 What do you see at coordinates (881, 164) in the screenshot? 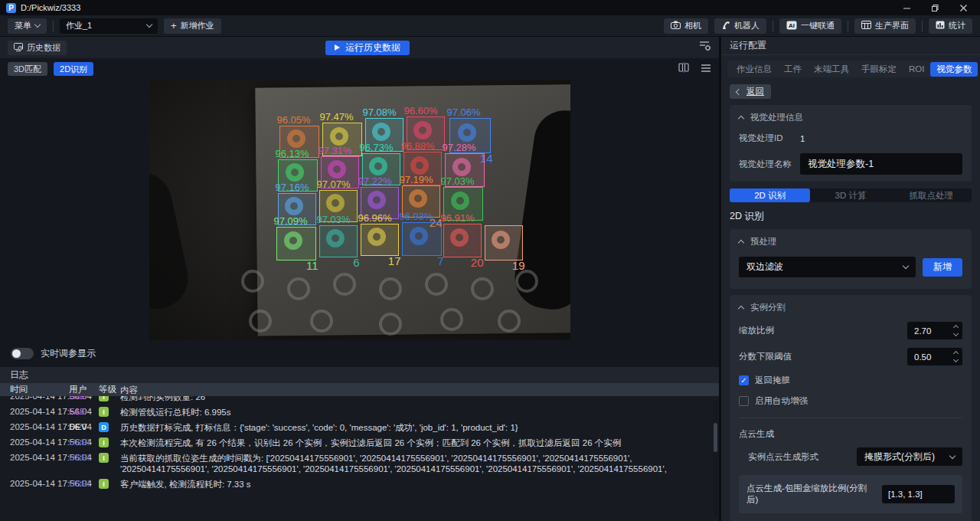
I see `vision-name-input: 视觉处理参数-1` at bounding box center [881, 164].